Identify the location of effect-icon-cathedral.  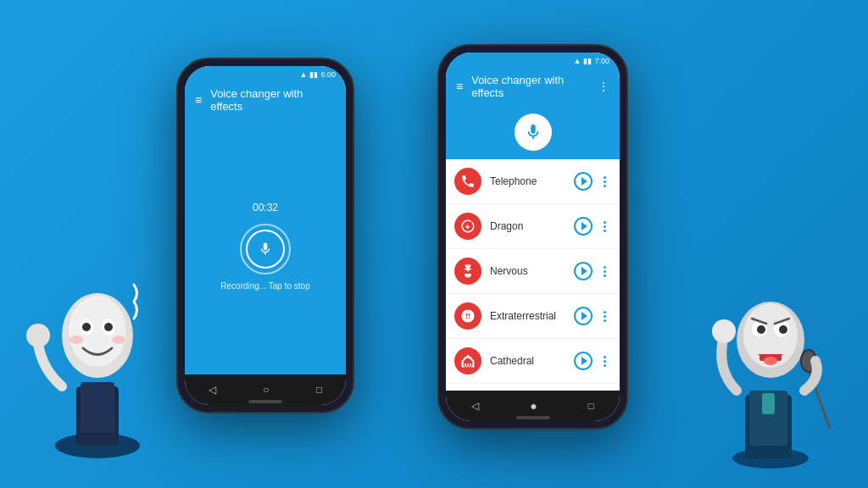
(468, 361).